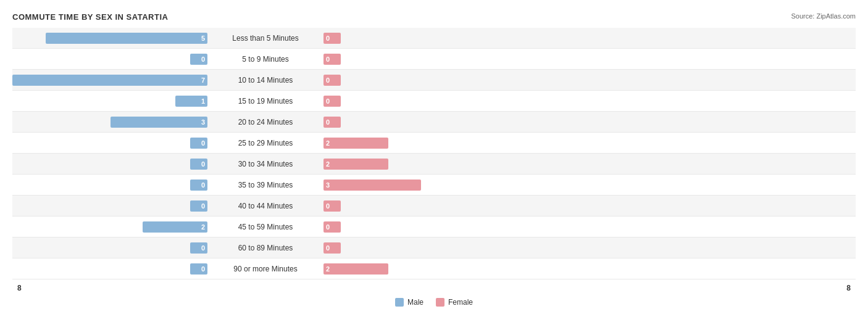 The width and height of the screenshot is (868, 322). Describe the element at coordinates (434, 185) in the screenshot. I see `chart-row: 035 to 39 Minutes3` at that location.